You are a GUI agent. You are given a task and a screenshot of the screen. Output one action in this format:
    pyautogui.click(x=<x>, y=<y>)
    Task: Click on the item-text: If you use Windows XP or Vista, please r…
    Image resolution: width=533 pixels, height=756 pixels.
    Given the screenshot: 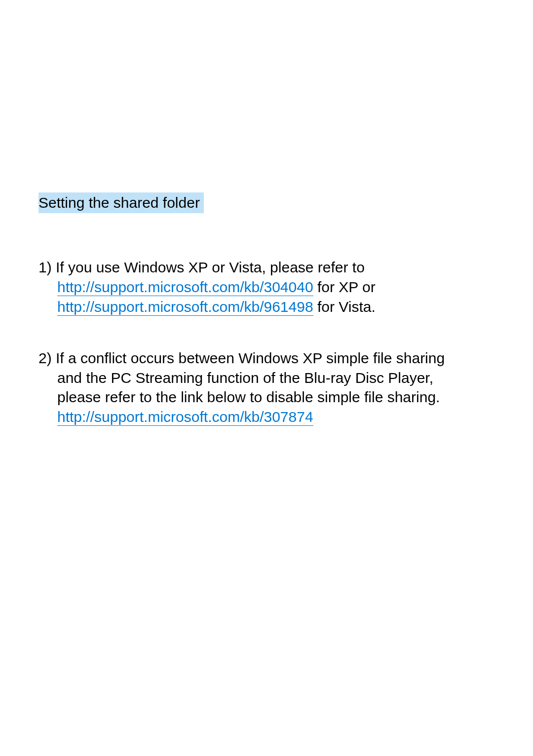 What is the action you would take?
    pyautogui.click(x=208, y=267)
    